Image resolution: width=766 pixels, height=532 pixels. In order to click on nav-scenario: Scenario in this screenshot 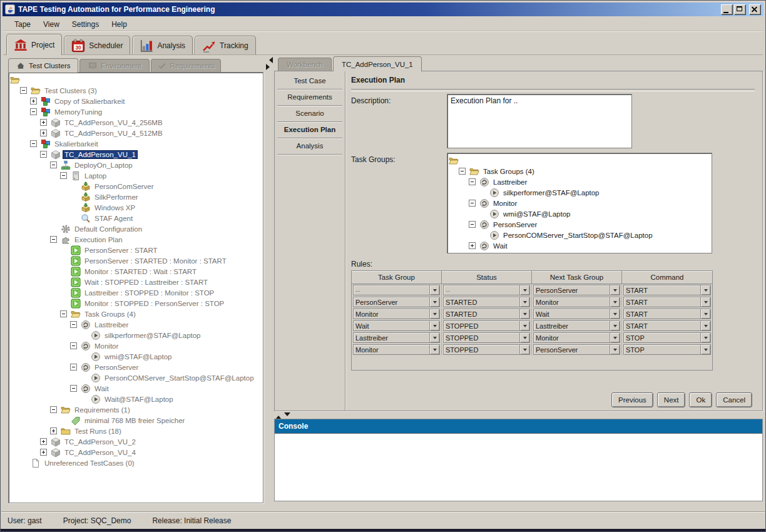, I will do `click(310, 114)`.